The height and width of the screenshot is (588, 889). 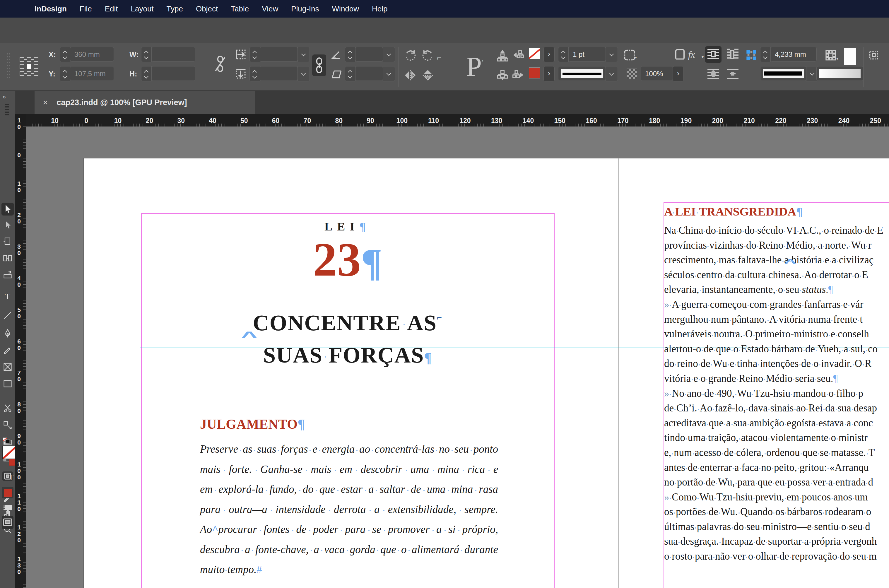 What do you see at coordinates (776, 202) in the screenshot?
I see `right-page-frame-guide-top` at bounding box center [776, 202].